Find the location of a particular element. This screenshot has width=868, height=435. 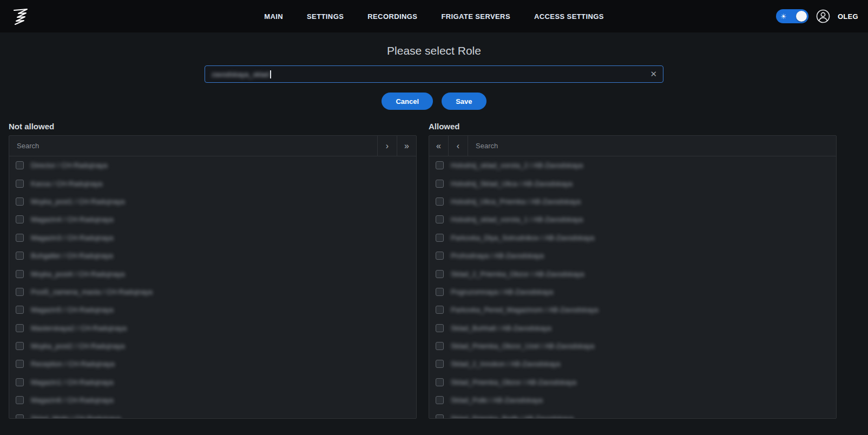

allowed-toolbar: « ‹ is located at coordinates (633, 146).